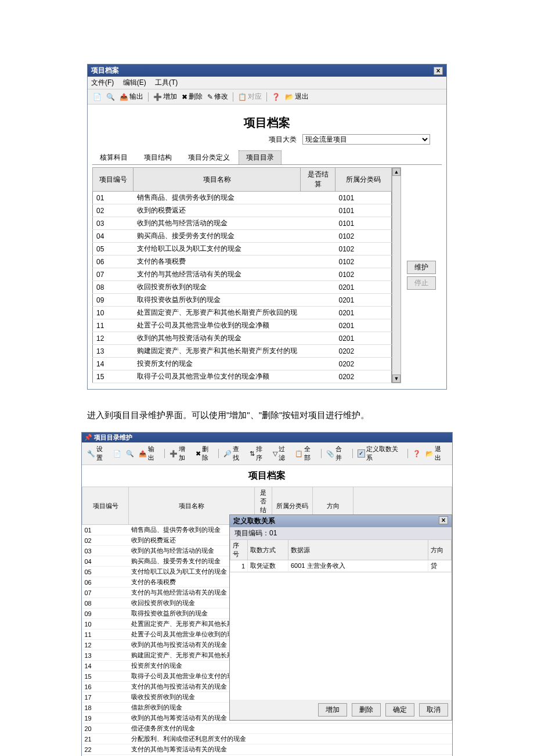 The width and height of the screenshot is (534, 756). I want to click on toolbar-merge-button: 📎 合并, so click(337, 453).